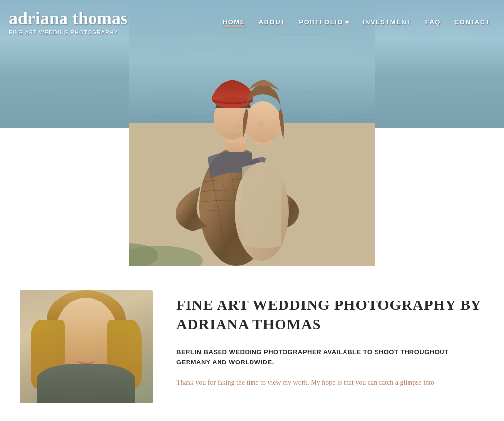 This screenshot has width=504, height=421. I want to click on photo-body, so click(86, 384).